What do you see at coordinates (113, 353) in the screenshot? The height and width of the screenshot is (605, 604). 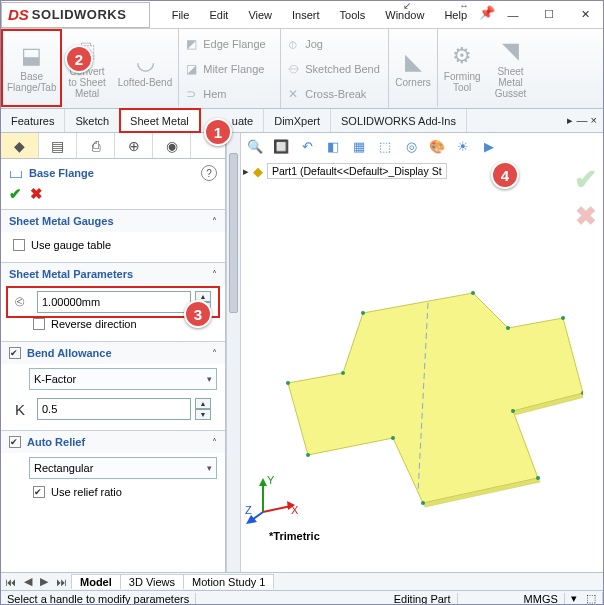 I see `section-bend-header: Bend Allowance ˄` at bounding box center [113, 353].